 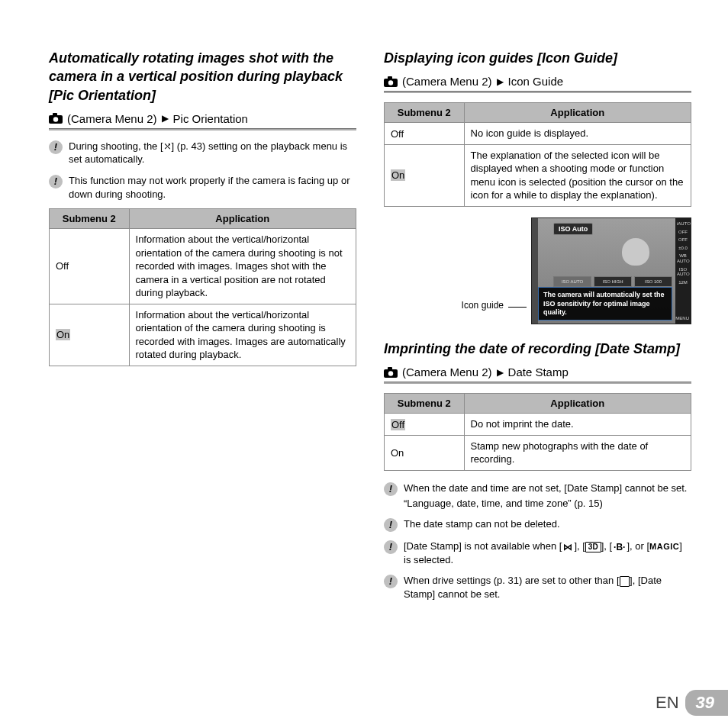 What do you see at coordinates (211, 119) in the screenshot?
I see `menu-path-item: Pic Orientation` at bounding box center [211, 119].